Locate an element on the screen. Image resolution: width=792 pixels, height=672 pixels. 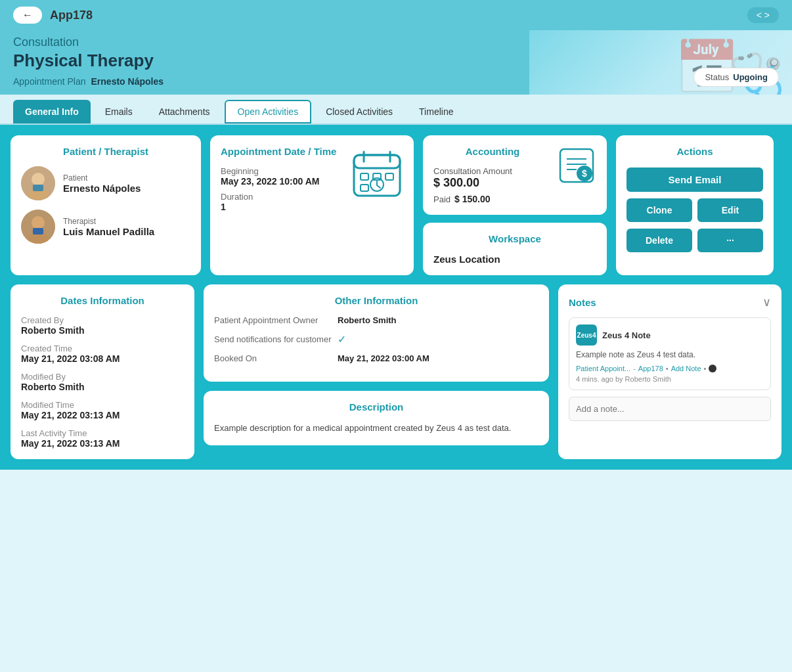
created-by-label: Created By is located at coordinates (102, 321).